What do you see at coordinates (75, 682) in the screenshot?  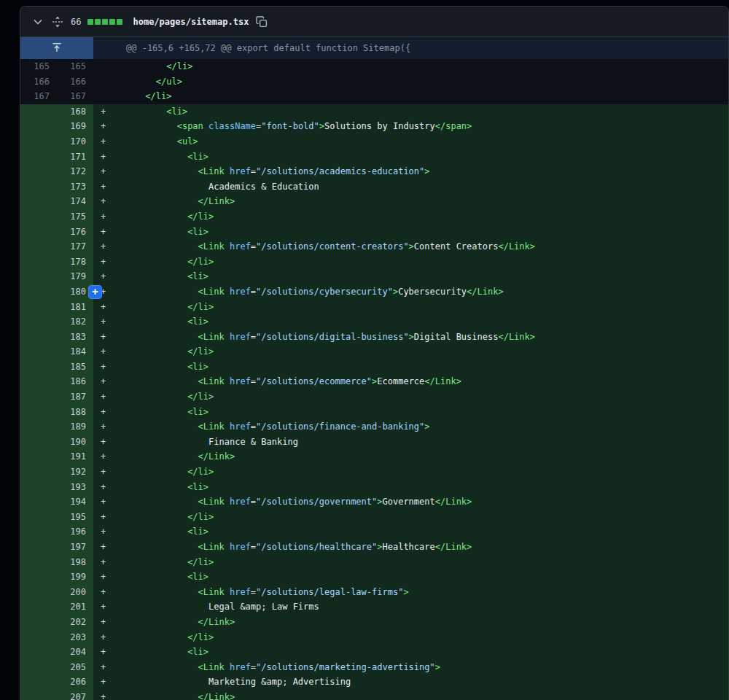 I see `new-line-number: 206` at bounding box center [75, 682].